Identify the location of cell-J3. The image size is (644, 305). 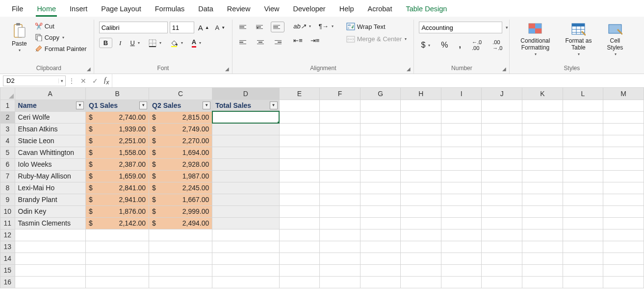
(502, 129).